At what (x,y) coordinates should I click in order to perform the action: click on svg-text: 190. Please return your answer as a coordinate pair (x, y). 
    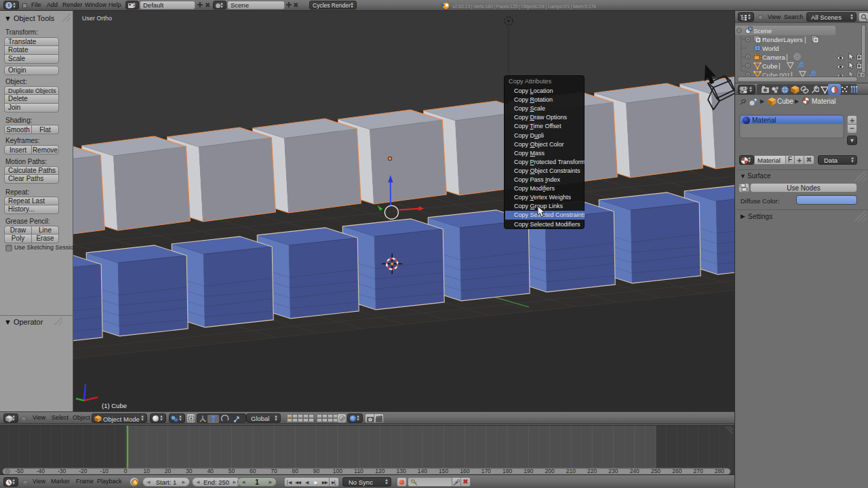
    Looking at the image, I should click on (528, 471).